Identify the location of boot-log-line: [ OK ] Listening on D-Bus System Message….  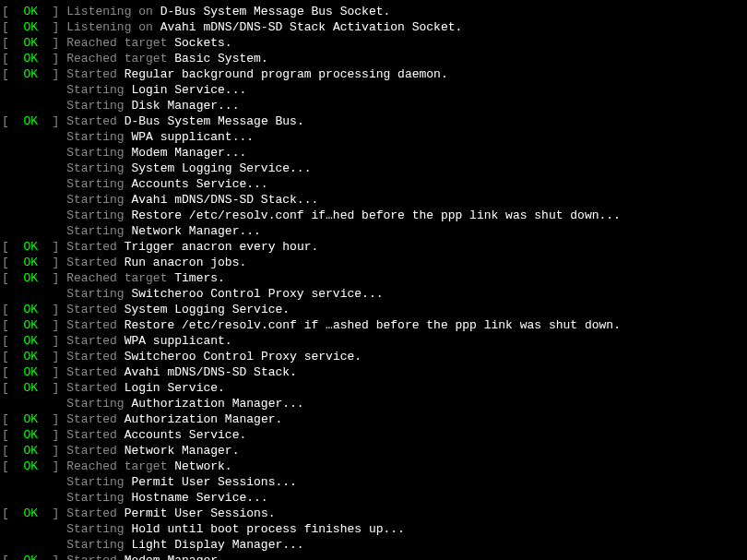
(374, 11).